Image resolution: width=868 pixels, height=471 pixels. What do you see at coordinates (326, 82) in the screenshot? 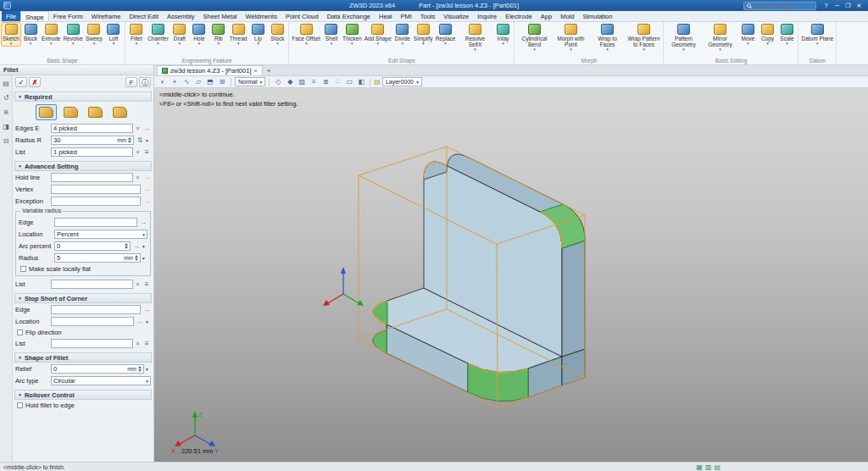
I see `line-width-icon: ≣` at bounding box center [326, 82].